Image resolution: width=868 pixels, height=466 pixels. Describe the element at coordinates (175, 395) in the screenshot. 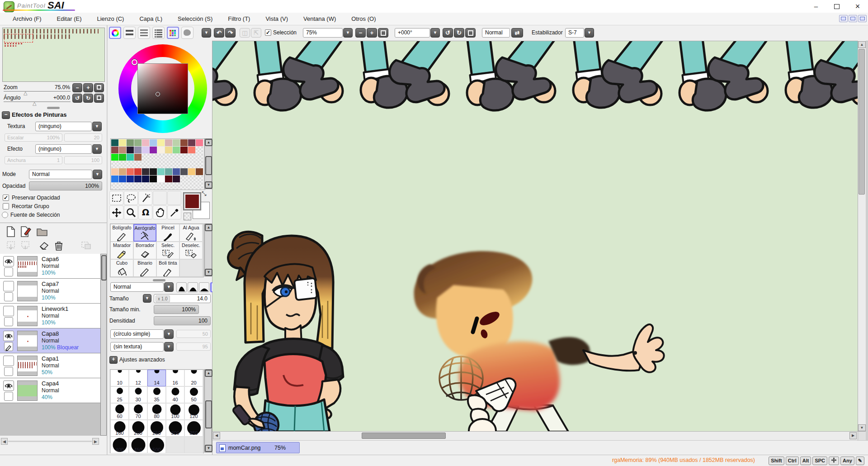

I see `brush-size-40: 40` at that location.